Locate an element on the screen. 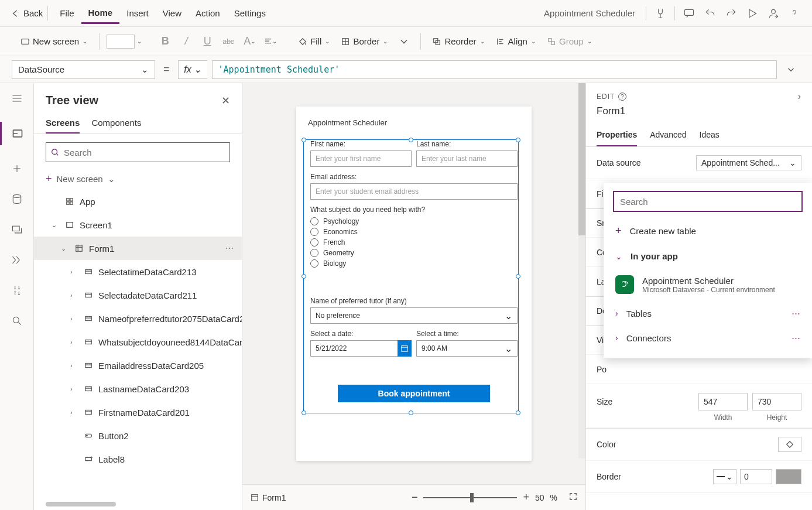 The width and height of the screenshot is (812, 510). strike-button: abc is located at coordinates (228, 42).